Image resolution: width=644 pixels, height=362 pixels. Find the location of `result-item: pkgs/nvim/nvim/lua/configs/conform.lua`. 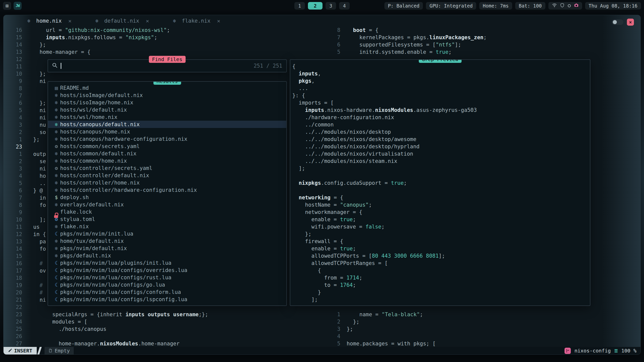

result-item: pkgs/nvim/nvim/lua/configs/conform.lua is located at coordinates (167, 292).